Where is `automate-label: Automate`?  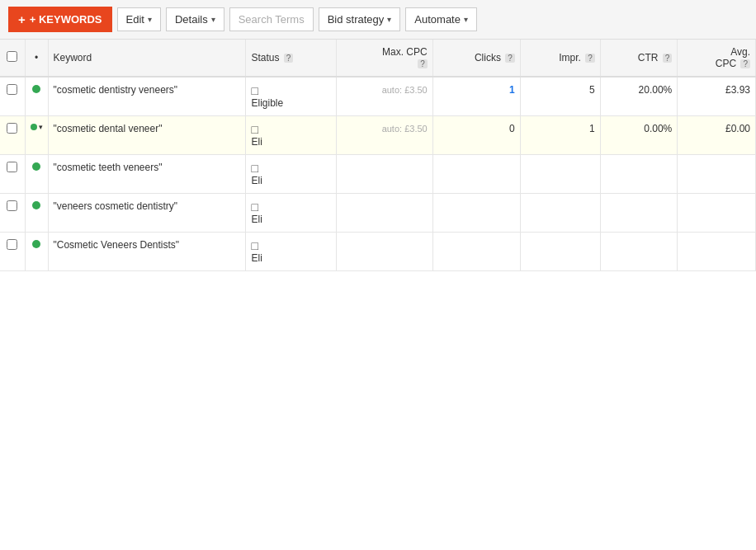 automate-label: Automate is located at coordinates (437, 20).